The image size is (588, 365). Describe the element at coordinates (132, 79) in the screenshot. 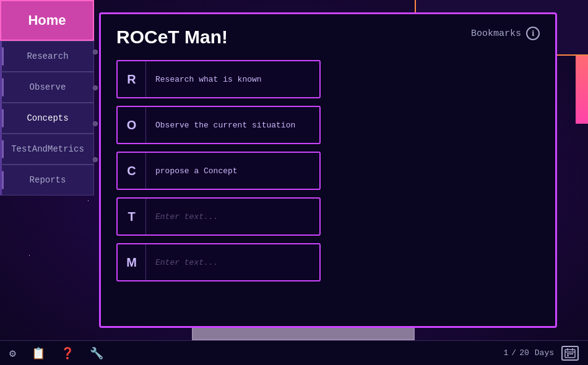

I see `rocet-letter-r: R` at that location.